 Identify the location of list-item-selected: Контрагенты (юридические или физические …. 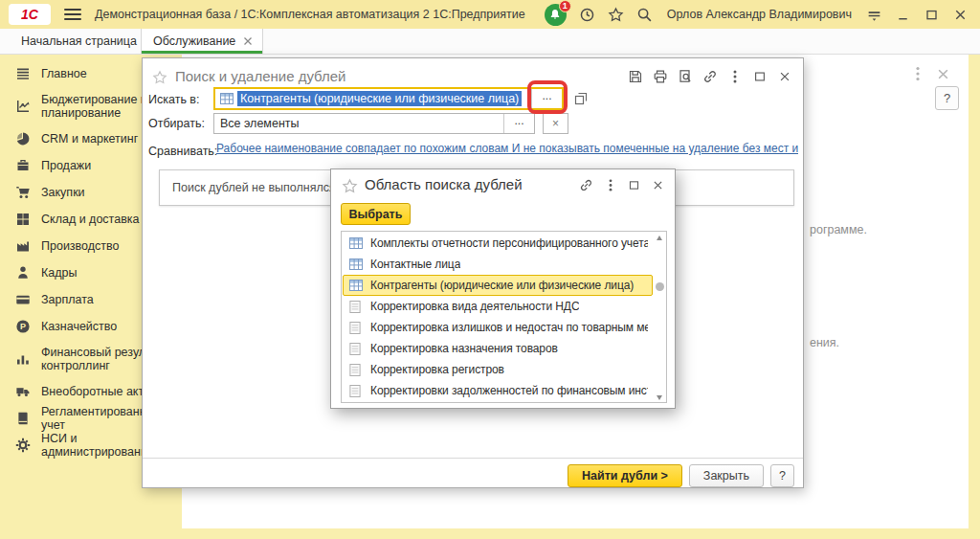
(498, 285).